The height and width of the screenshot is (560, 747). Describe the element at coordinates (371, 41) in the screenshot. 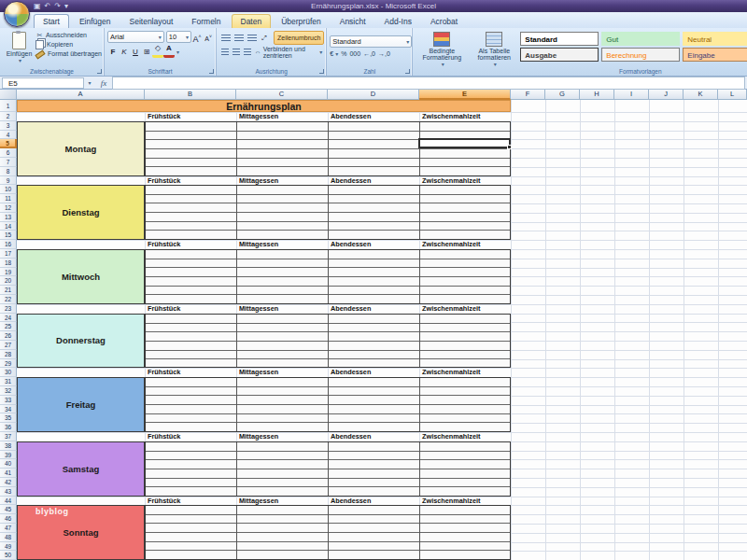

I see `number-format-select: Standard ▾` at that location.